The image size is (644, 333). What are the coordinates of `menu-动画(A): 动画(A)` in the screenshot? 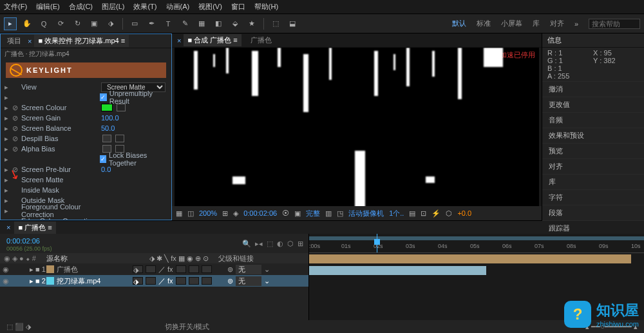 It's located at (178, 6).